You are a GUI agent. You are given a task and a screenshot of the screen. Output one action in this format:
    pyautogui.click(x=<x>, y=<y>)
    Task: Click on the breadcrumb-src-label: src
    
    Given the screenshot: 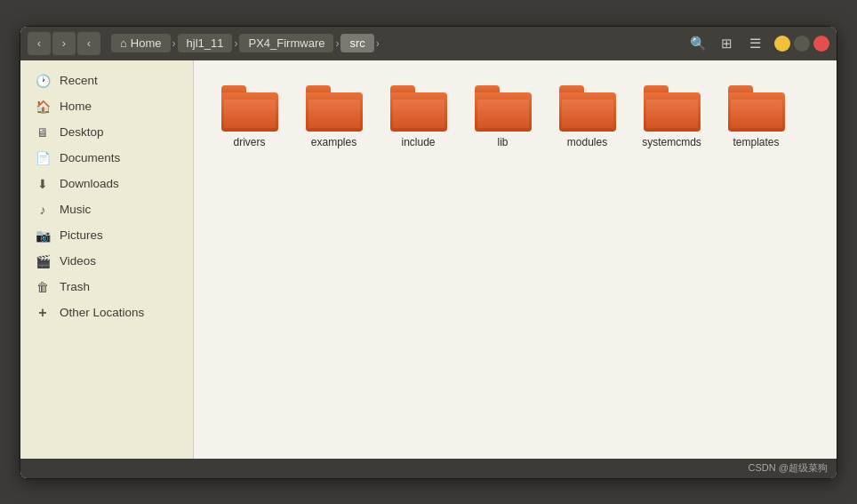 What is the action you would take?
    pyautogui.click(x=357, y=43)
    